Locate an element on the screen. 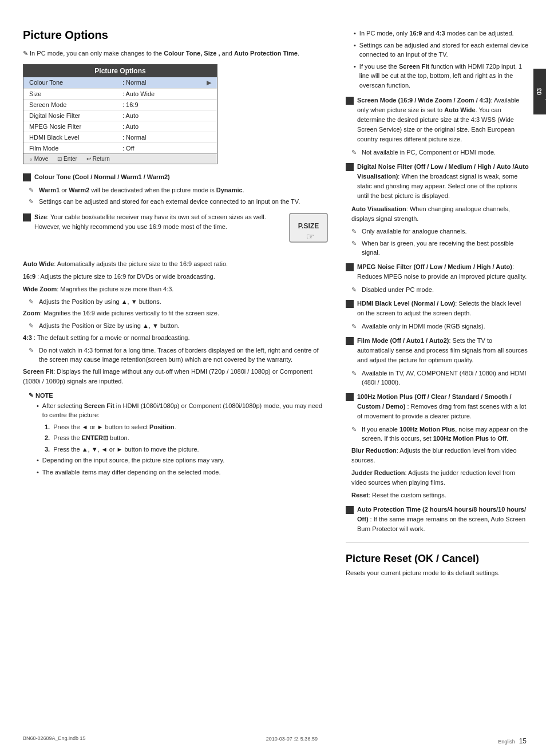 This screenshot has width=546, height=756. option-arrow: ▶ is located at coordinates (209, 83).